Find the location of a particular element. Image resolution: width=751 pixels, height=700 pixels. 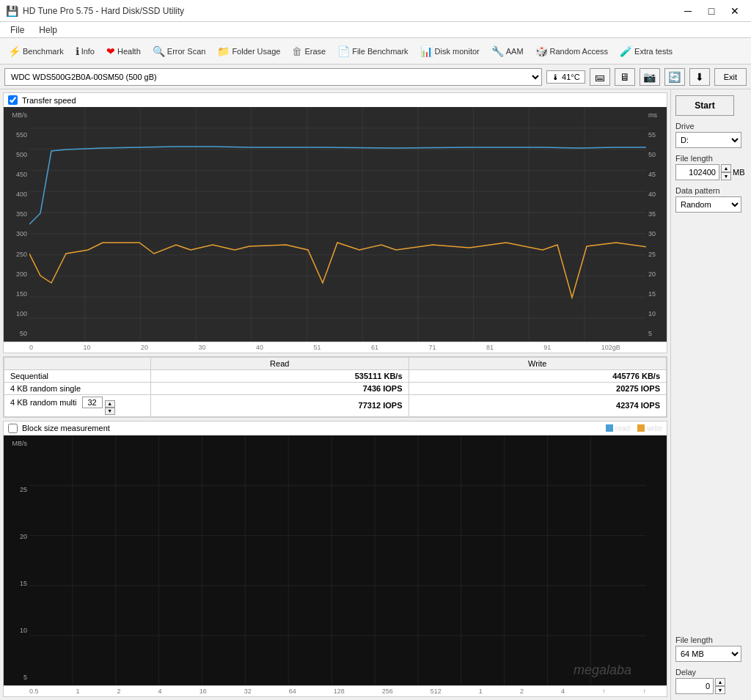

delay-section: Delay ▲ ▼ is located at coordinates (711, 681).